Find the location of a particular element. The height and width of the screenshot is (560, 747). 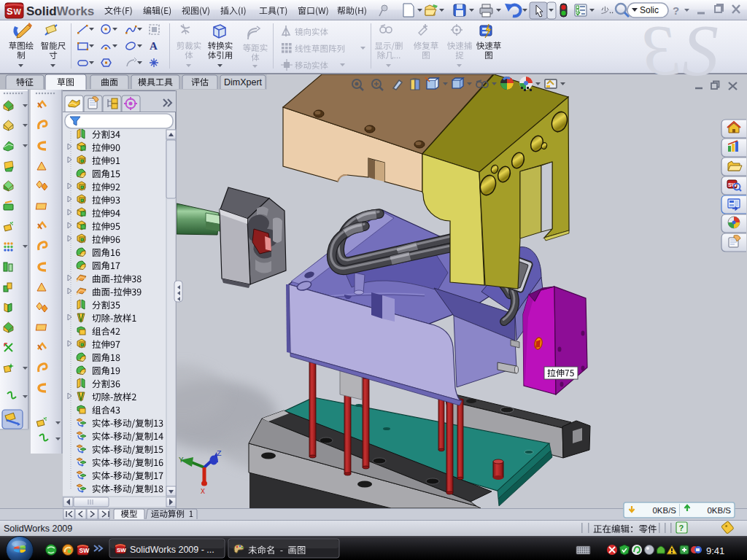

svg-text: SolidWorks 2009 - ... is located at coordinates (172, 550).